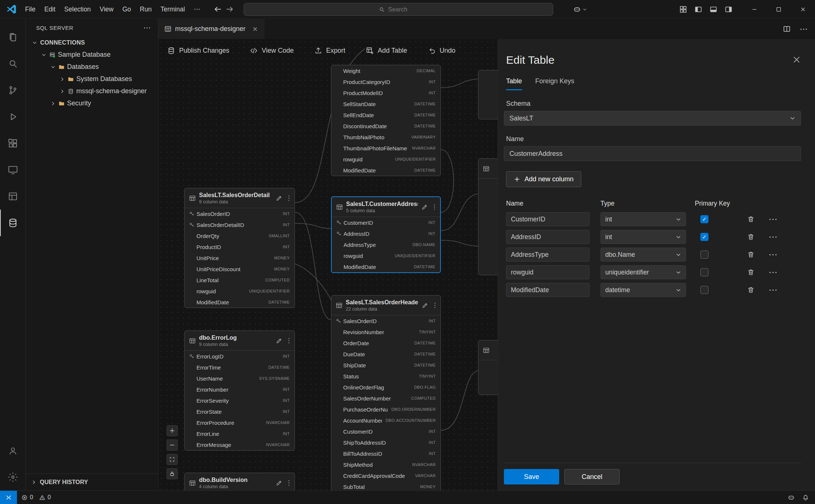 The image size is (815, 504). Describe the element at coordinates (13, 64) in the screenshot. I see `search-icon` at that location.